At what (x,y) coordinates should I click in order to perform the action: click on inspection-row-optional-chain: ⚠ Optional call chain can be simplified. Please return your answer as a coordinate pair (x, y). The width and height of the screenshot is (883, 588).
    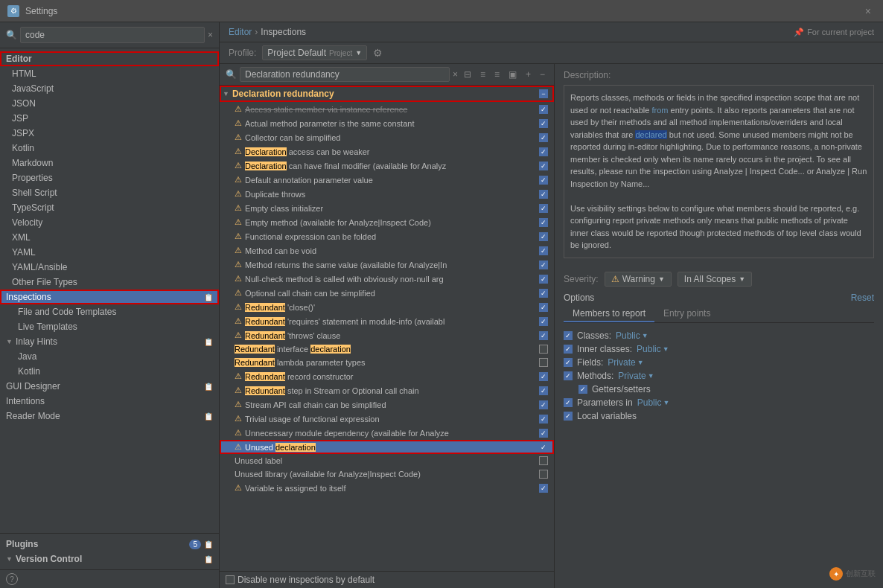
    Looking at the image, I should click on (387, 293).